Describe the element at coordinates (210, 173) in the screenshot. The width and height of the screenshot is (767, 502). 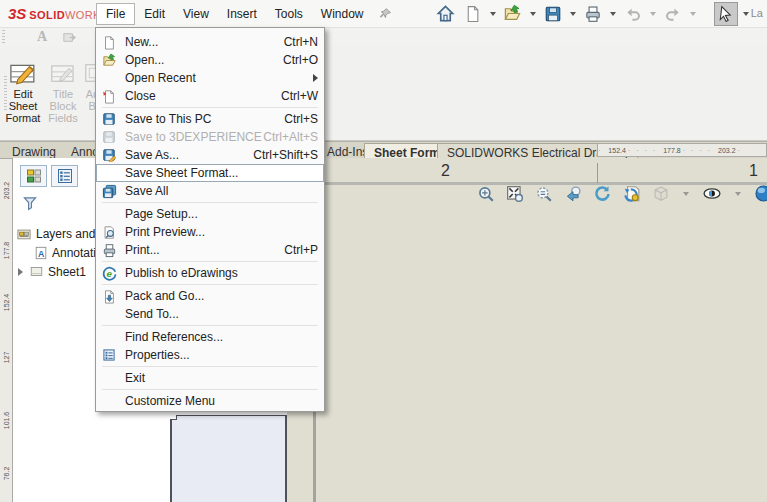
I see `menu-item-save-sheet-format: Save Sheet Format...` at that location.